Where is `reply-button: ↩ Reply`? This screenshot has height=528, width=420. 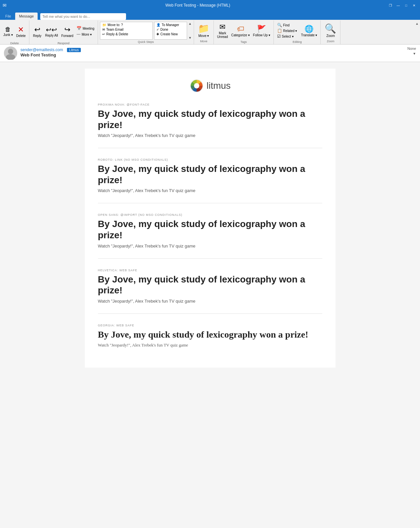 reply-button: ↩ Reply is located at coordinates (37, 31).